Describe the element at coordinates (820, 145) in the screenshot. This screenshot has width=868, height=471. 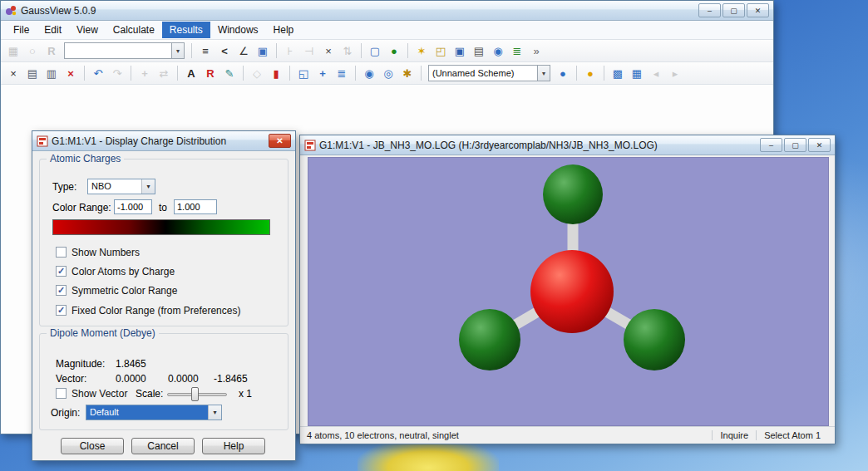
I see `molecule-close-button: ✕` at that location.